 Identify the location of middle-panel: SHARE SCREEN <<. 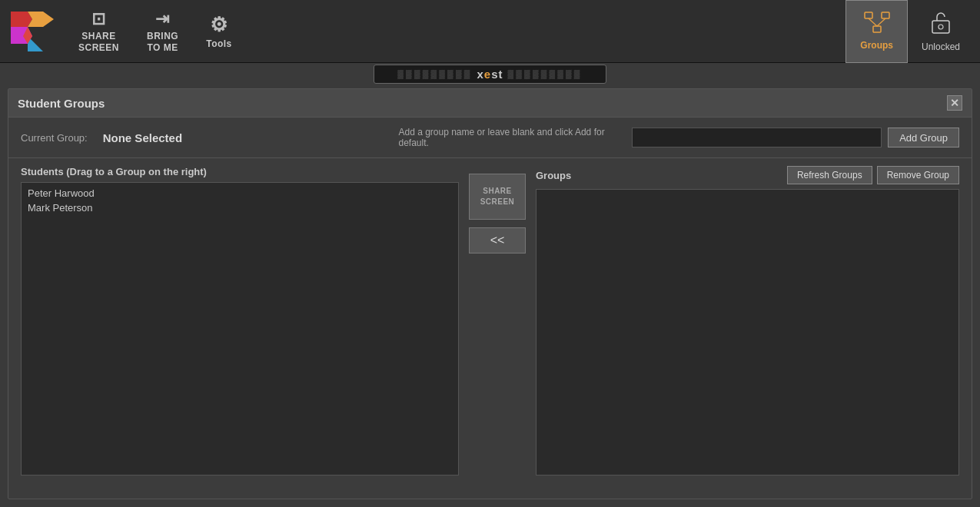
(497, 321).